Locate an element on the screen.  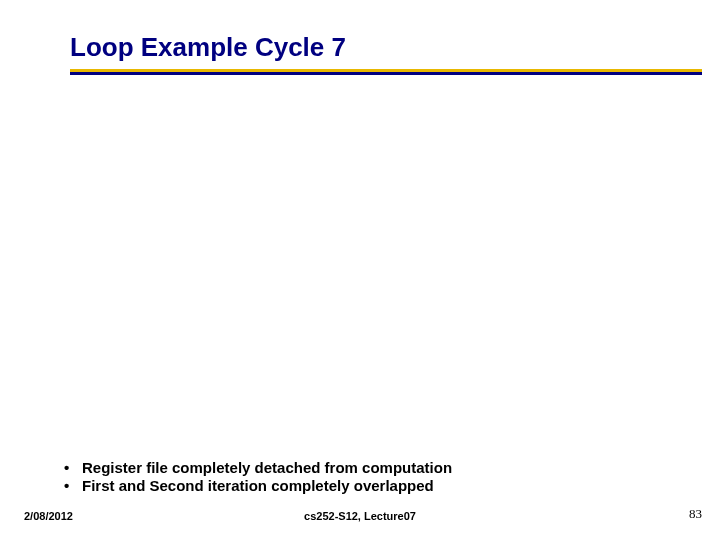
bullet-item-1: • Register file completely detached from… is located at coordinates (258, 468).